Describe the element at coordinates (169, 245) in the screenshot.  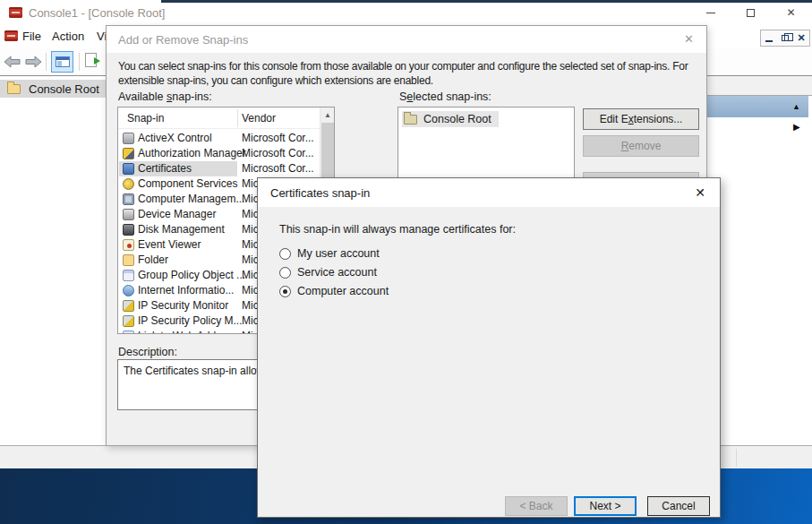
I see `snapin-name: Event Viewer` at that location.